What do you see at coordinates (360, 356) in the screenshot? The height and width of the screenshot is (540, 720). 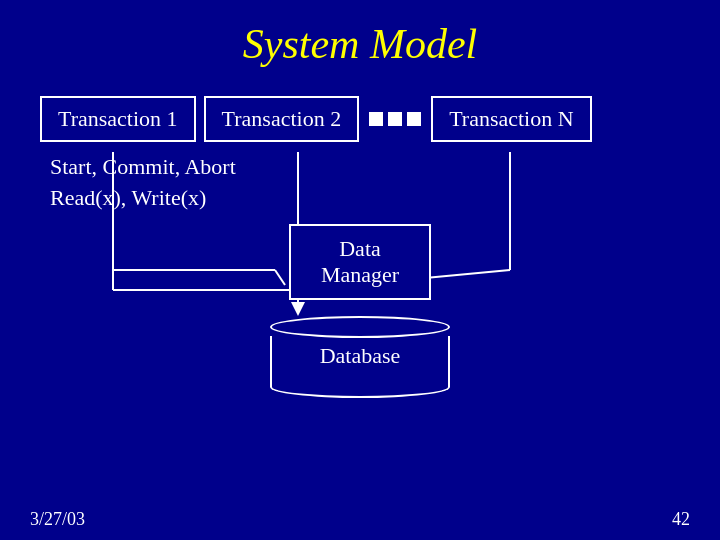 I see `database-label: Database` at bounding box center [360, 356].